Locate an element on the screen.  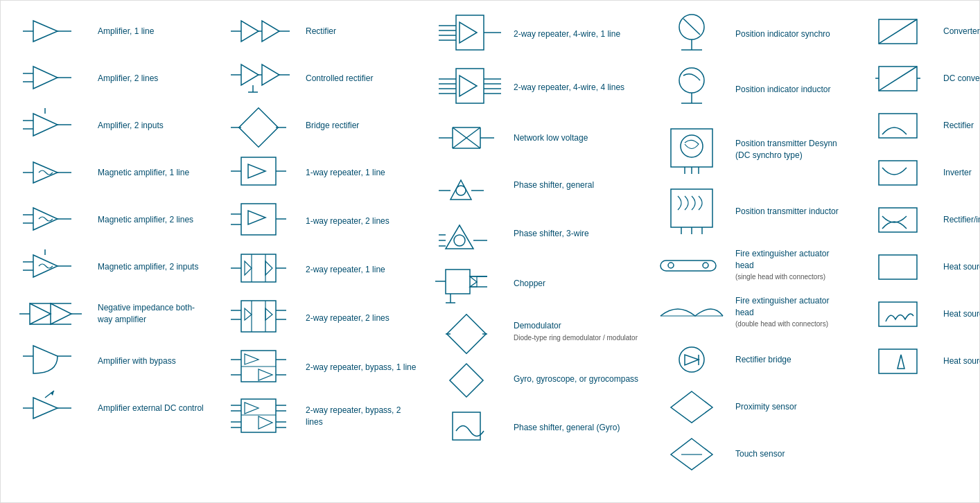
rep8-symbol is located at coordinates (470, 87).